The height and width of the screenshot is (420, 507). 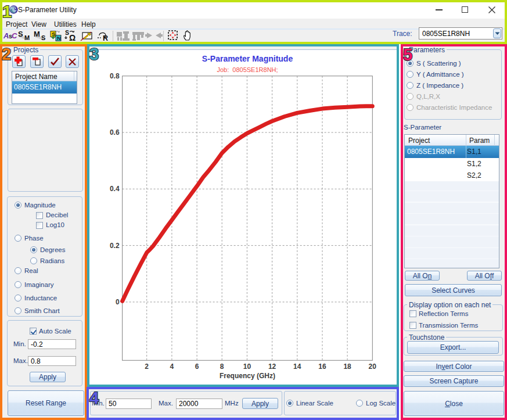 What do you see at coordinates (373, 367) in the screenshot?
I see `svg-text: 20` at bounding box center [373, 367].